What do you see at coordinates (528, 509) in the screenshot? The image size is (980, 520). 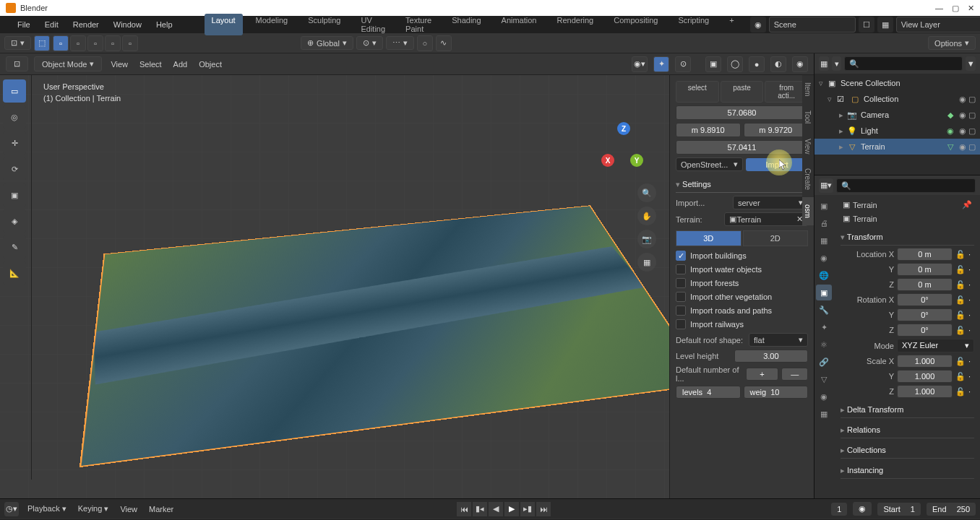 I see `keyframe-next-icon: ▸▮` at bounding box center [528, 509].